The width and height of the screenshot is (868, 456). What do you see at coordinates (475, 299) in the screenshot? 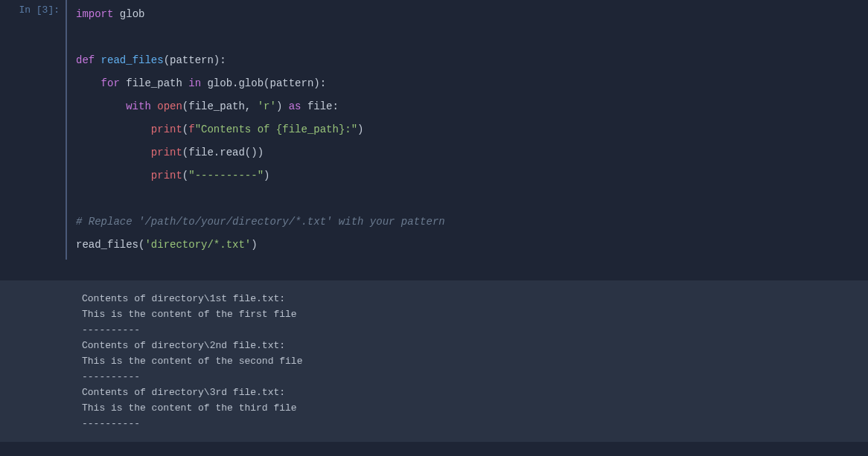
I see `output-line: Contents of directory\1st file.txt:` at bounding box center [475, 299].